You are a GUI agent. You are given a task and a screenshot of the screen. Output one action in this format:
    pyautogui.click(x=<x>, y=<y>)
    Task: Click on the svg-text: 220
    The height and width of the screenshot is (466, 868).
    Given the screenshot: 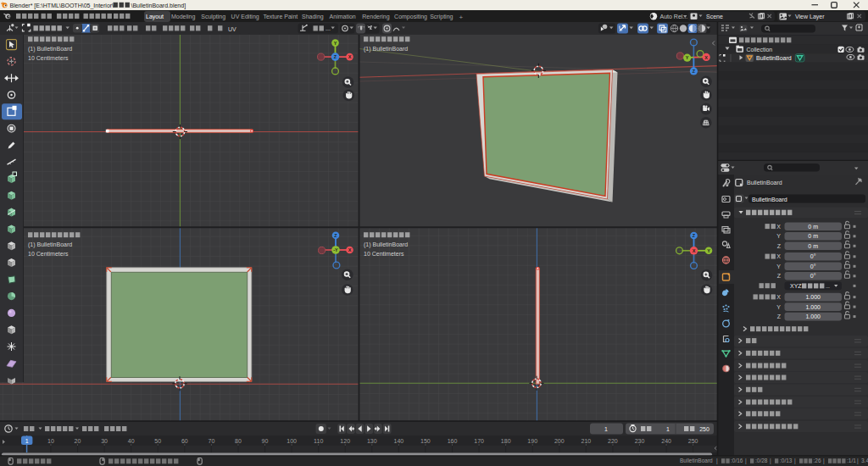 What is the action you would take?
    pyautogui.click(x=613, y=441)
    